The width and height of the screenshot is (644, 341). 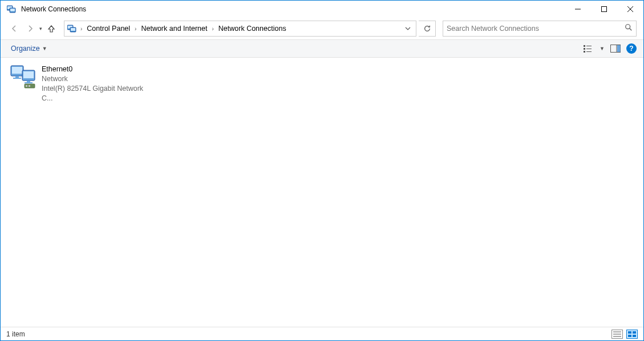 I want to click on connection-device: Intel(R) 82574L Gigabit Network C..., so click(x=99, y=94).